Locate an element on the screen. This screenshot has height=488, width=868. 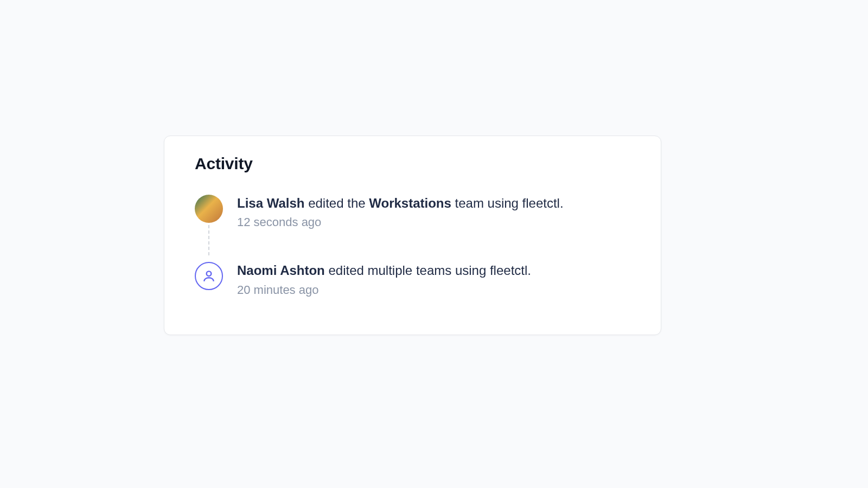
actor-name: Lisa Walsh is located at coordinates (271, 203).